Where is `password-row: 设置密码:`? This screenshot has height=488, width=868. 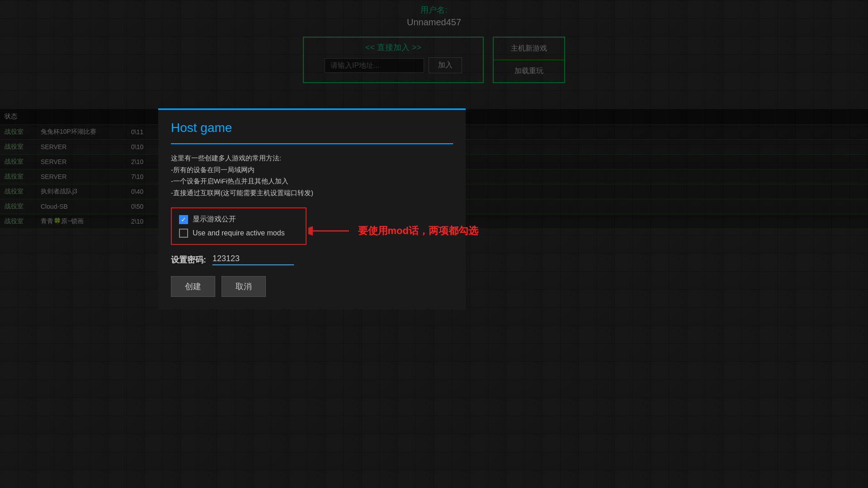
password-row: 设置密码: is located at coordinates (312, 259).